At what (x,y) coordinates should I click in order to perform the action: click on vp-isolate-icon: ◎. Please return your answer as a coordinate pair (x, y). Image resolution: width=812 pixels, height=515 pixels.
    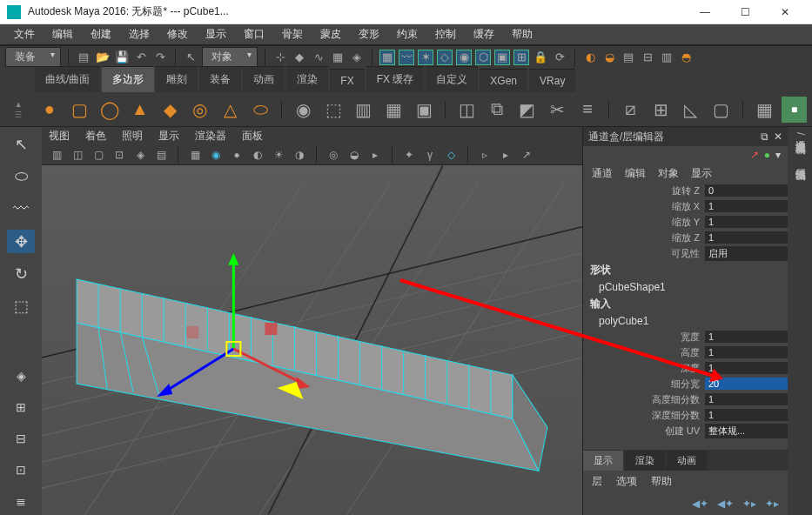
    Looking at the image, I should click on (333, 155).